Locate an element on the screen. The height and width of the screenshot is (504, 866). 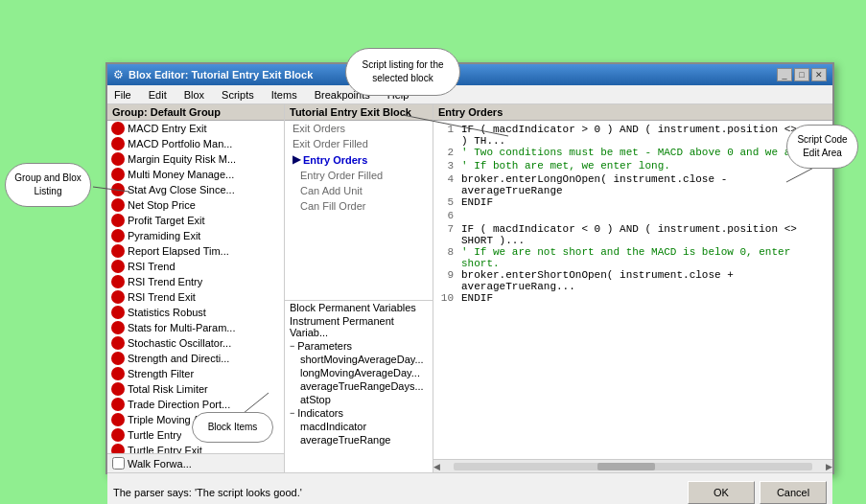
blox-list-item: Pyramiding Exit is located at coordinates (196, 236).